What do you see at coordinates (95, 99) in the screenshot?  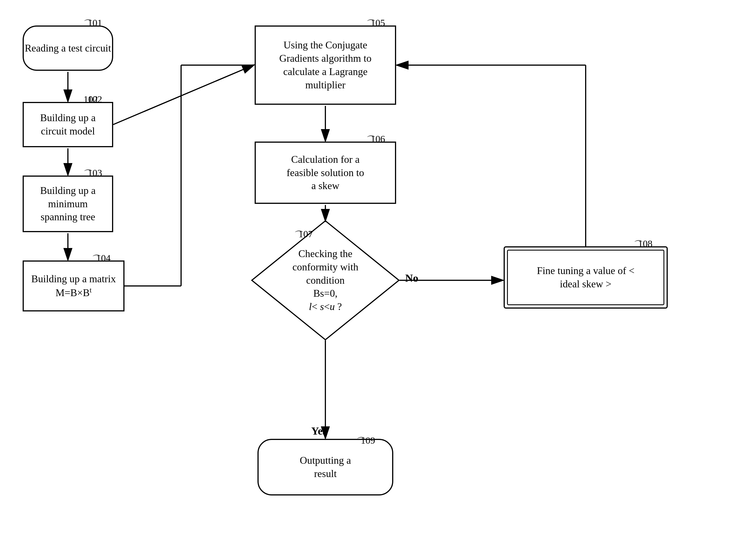 I see `annotation-102-num: 102` at bounding box center [95, 99].